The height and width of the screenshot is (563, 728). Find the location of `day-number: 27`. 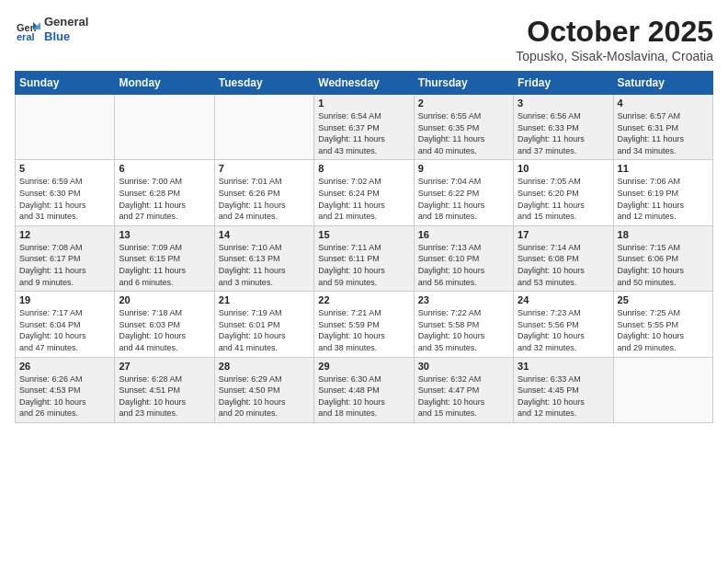

day-number: 27 is located at coordinates (164, 366).